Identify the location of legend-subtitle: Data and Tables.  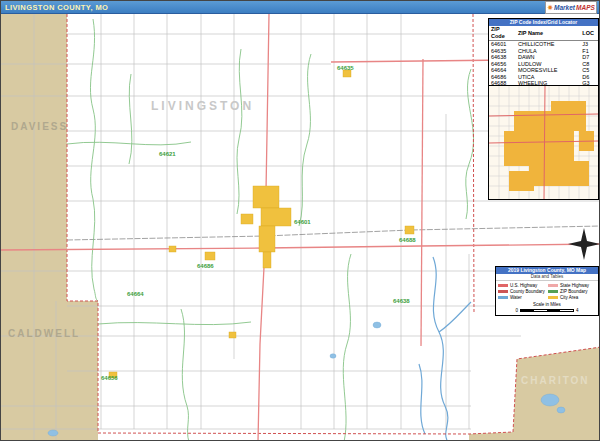
(547, 278).